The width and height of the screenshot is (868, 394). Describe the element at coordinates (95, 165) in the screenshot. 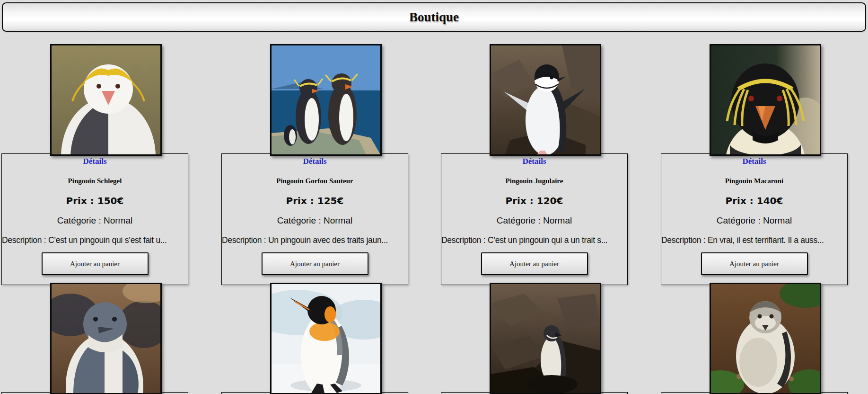

I see `product-card: Détails Pingouin Schlegel Prix : 150€ Ca…` at that location.